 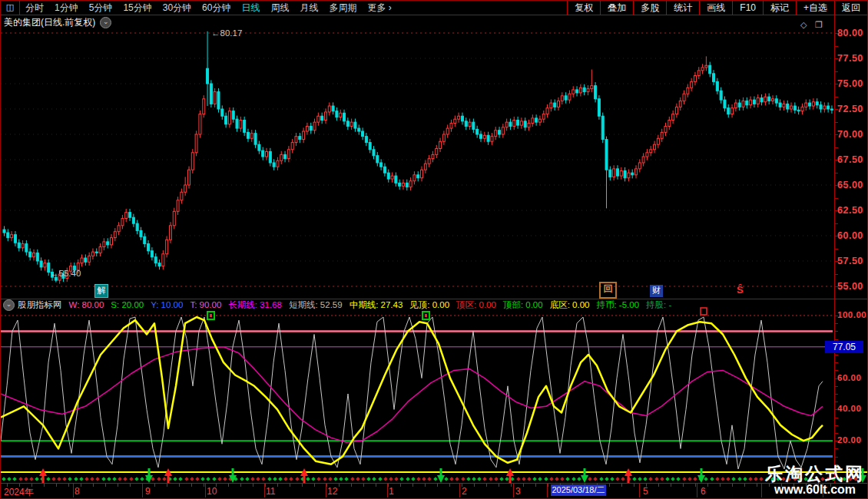 What do you see at coordinates (656, 291) in the screenshot?
I see `cai-float-badge: 财` at bounding box center [656, 291].